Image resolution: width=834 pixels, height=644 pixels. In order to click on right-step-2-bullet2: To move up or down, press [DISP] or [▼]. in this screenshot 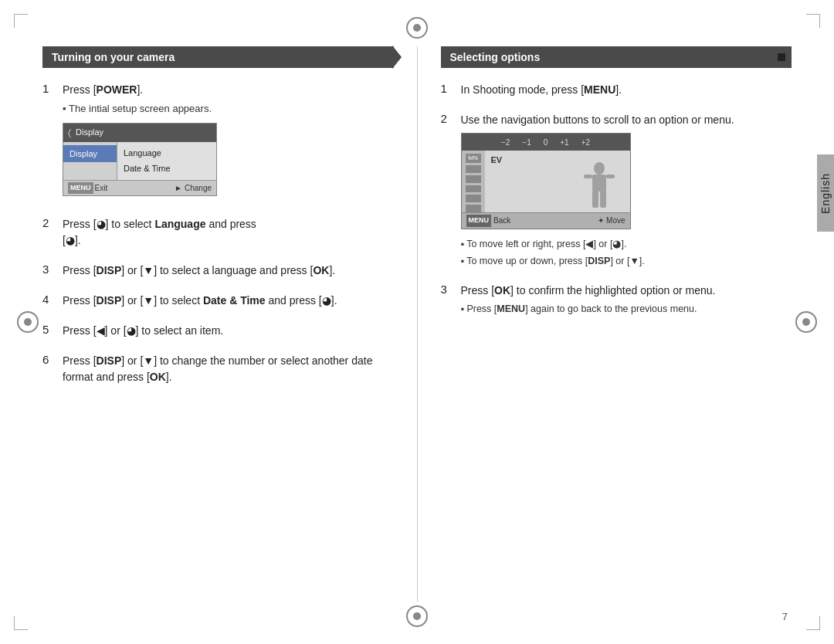, I will do `click(627, 261)`.